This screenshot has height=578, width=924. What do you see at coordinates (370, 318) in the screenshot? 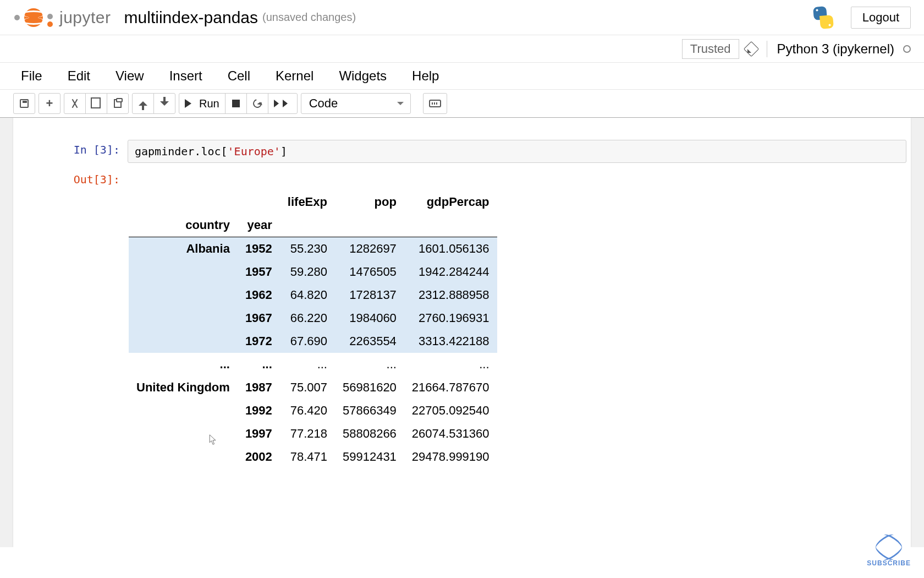
I see `cell-pop: 1984060` at bounding box center [370, 318].